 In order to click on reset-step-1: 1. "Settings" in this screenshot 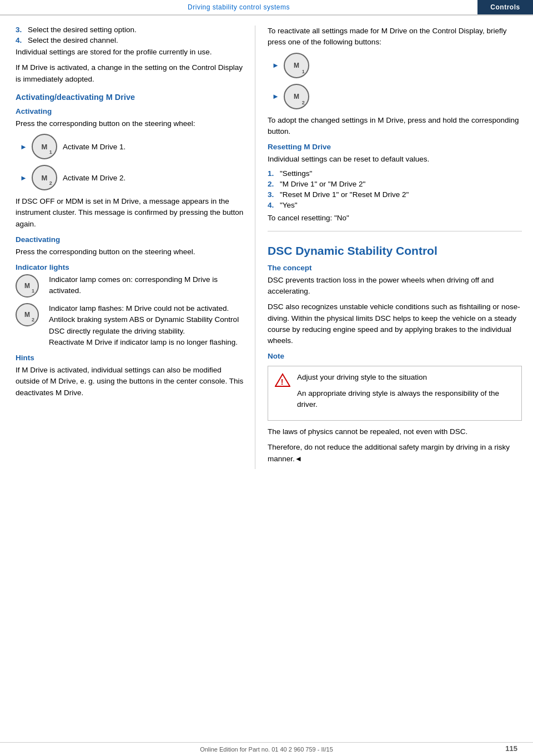, I will do `click(395, 173)`.